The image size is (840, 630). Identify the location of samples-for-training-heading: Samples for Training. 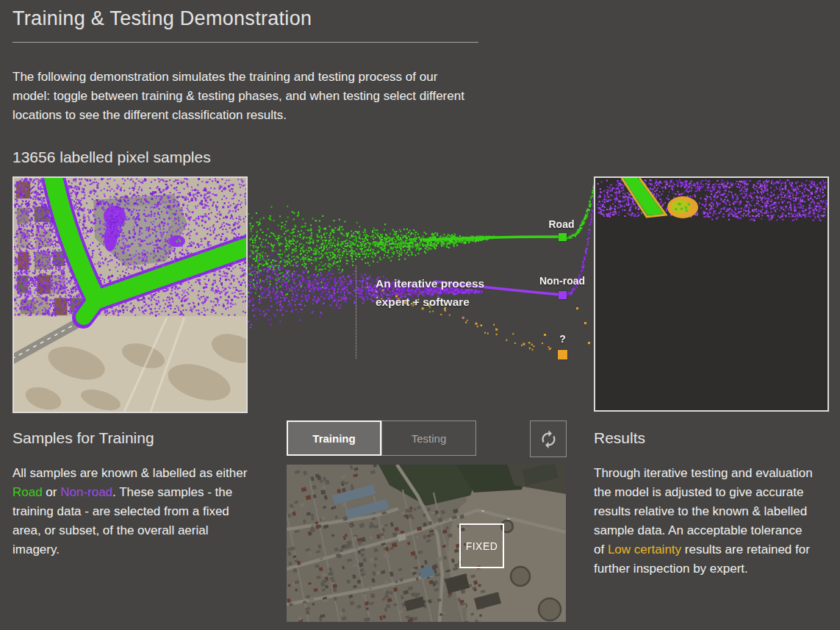
(84, 438).